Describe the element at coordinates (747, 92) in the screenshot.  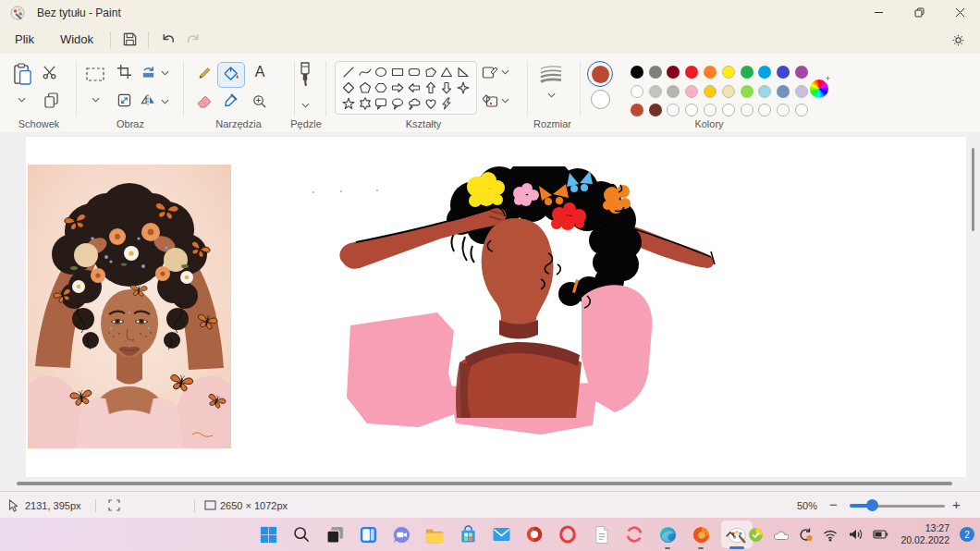
I see `palette-swatch-8bdc4e` at that location.